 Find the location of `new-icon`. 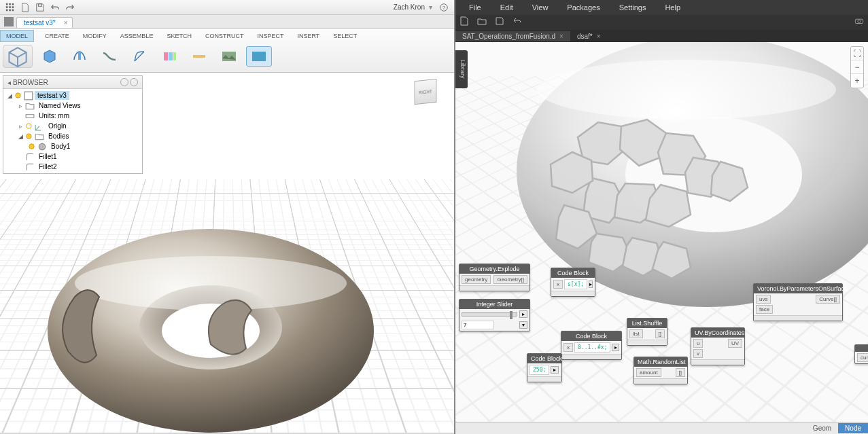

new-icon is located at coordinates (464, 22).